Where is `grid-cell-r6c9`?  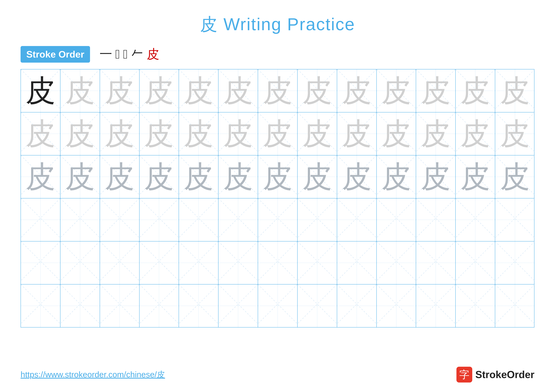 grid-cell-r6c9 is located at coordinates (357, 306).